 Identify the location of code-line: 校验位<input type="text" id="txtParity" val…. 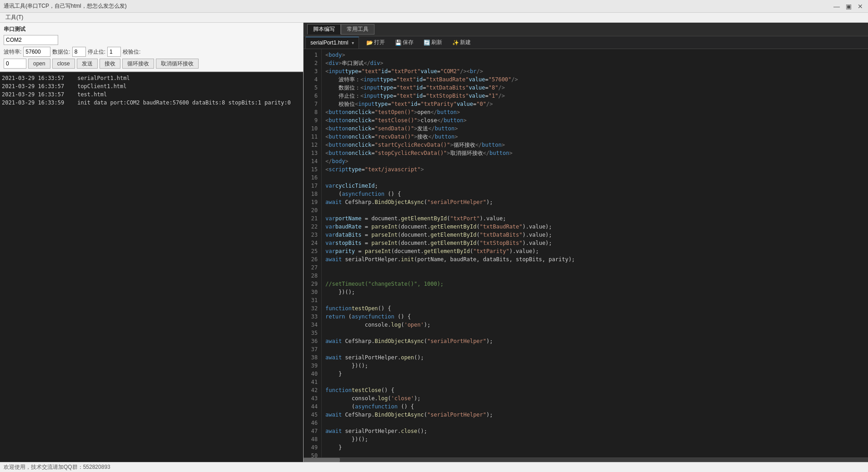
(595, 104).